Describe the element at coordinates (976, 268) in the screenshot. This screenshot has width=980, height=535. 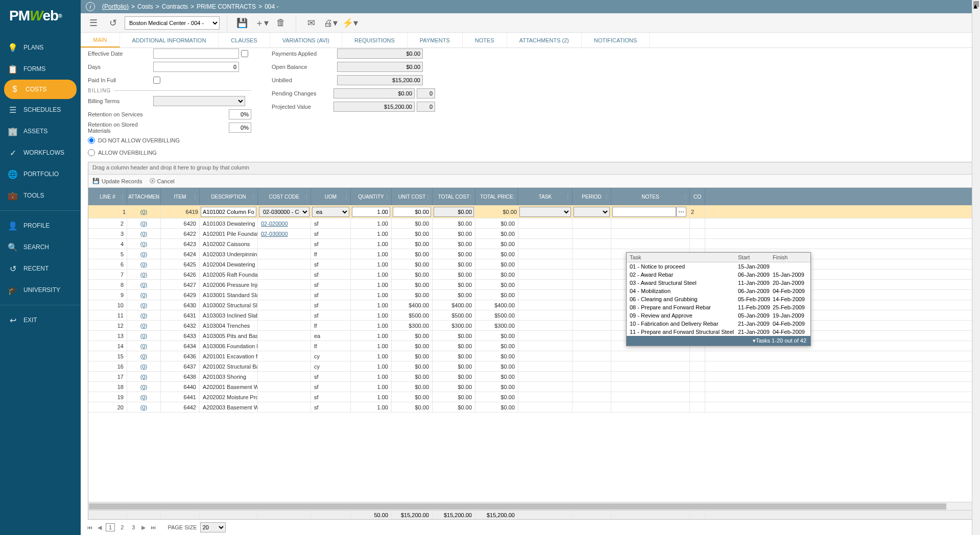
I see `page-v-scrollbar: ▴` at that location.